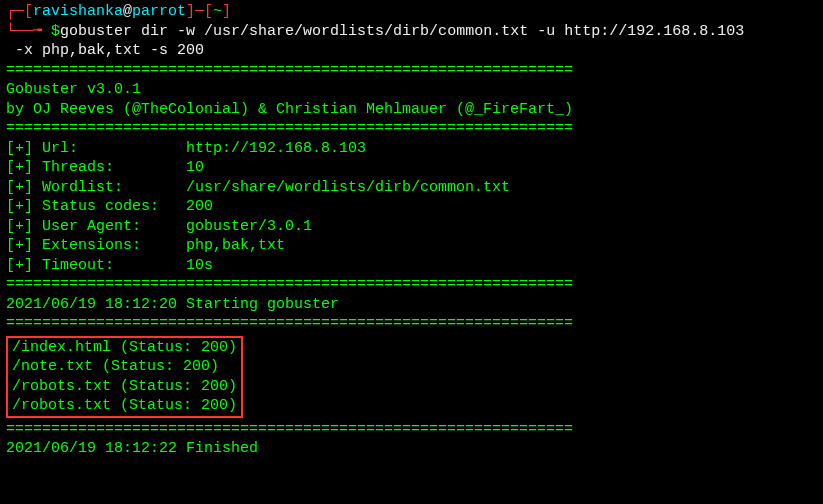  I want to click on results-highlight-box: /index.html (Status: 200) /note.txt (Sta…, so click(124, 377).